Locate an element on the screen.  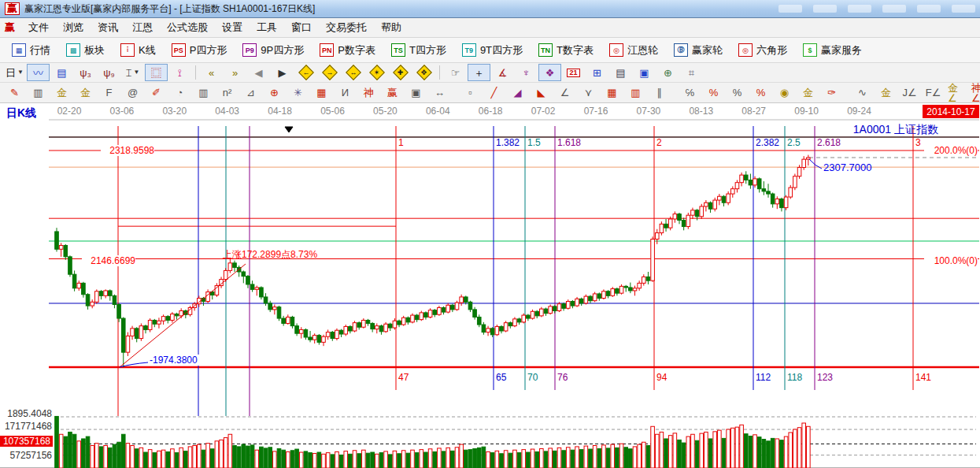
sectors-button: ▩板块 is located at coordinates (85, 50).